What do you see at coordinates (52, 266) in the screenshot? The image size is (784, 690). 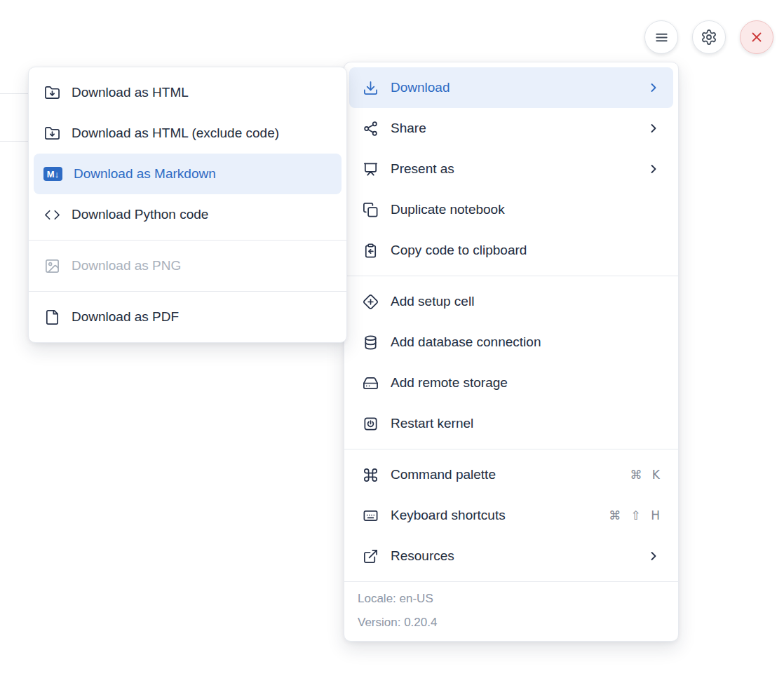 I see `image-icon` at bounding box center [52, 266].